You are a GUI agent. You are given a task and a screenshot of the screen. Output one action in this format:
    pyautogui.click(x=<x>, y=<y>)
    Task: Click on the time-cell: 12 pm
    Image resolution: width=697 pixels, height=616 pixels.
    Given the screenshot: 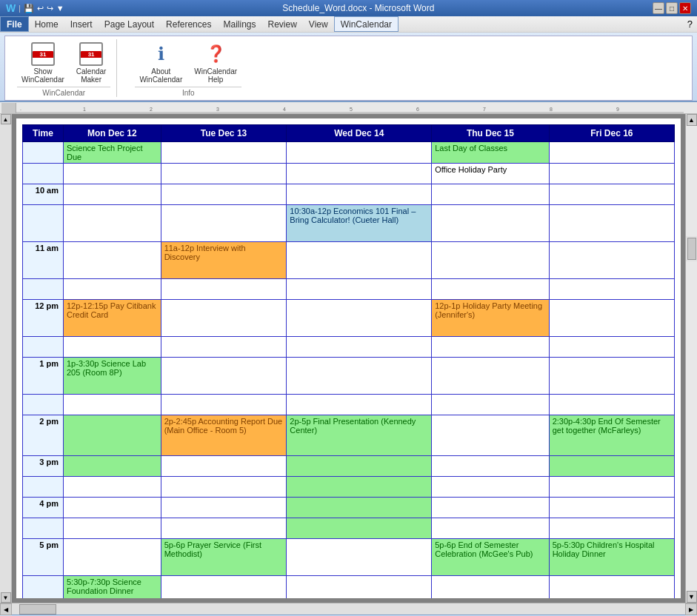 What is the action you would take?
    pyautogui.click(x=43, y=318)
    